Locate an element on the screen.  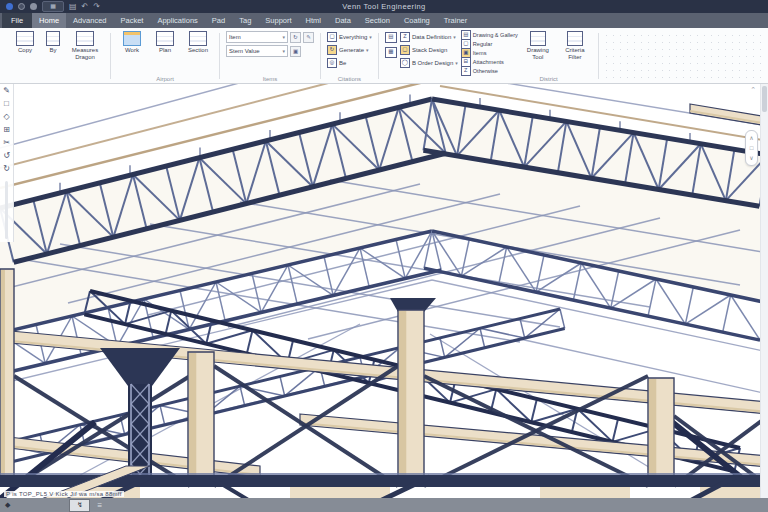
rotate-cw-icon: ↻ is located at coordinates (6, 169).